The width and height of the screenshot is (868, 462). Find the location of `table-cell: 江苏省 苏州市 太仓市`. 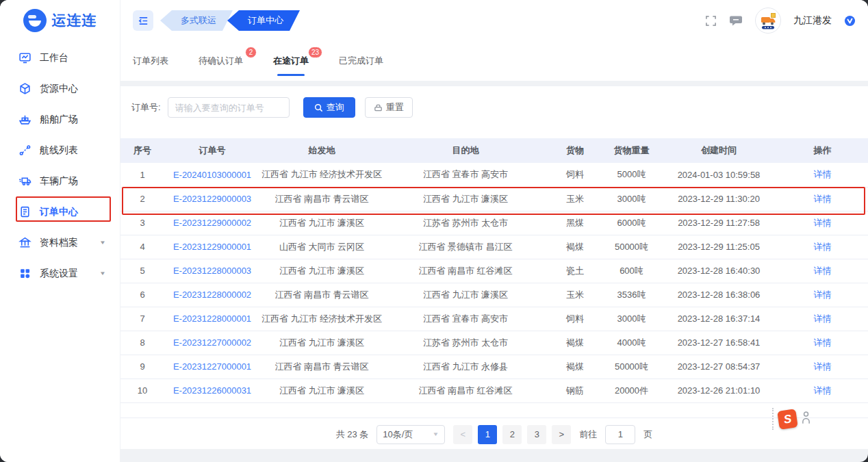

table-cell: 江苏省 苏州市 太仓市 is located at coordinates (465, 342).